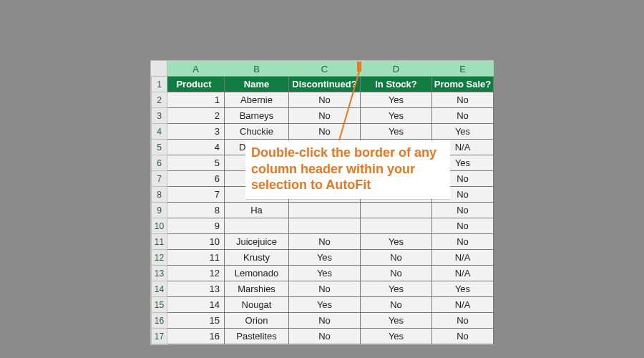 The height and width of the screenshot is (358, 644). I want to click on cell: Ha, so click(257, 211).